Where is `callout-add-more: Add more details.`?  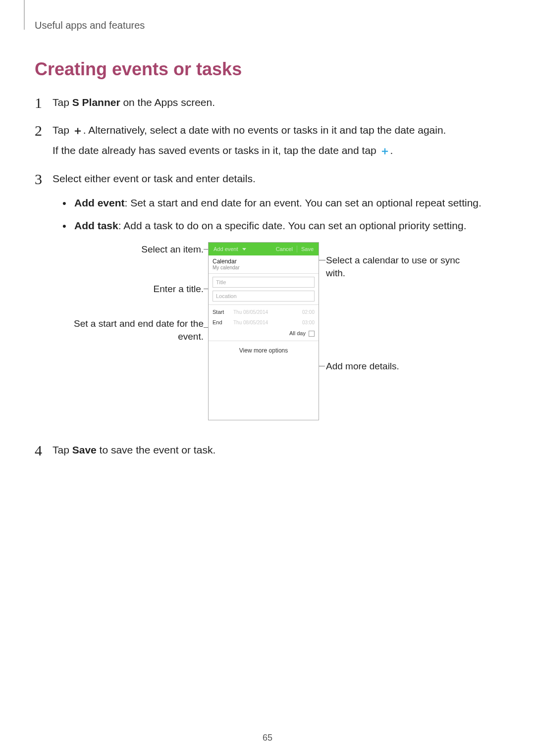
callout-add-more: Add more details. is located at coordinates (395, 366).